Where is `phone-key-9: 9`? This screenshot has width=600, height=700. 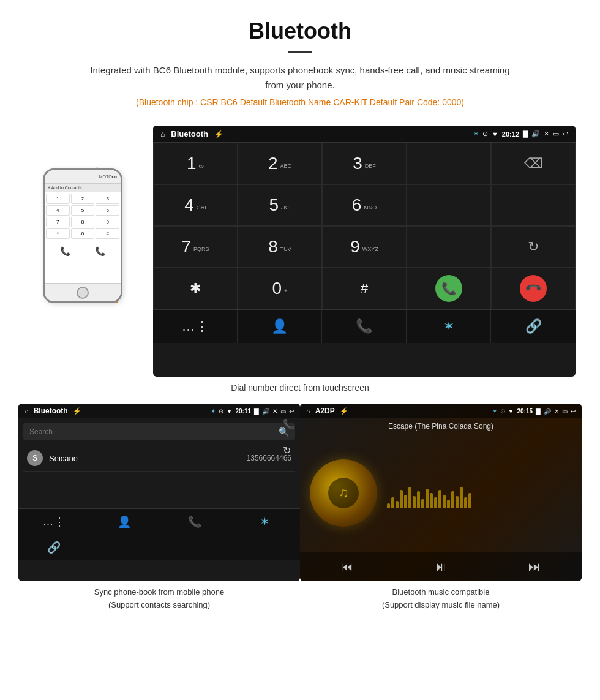
phone-key-9: 9 is located at coordinates (108, 222).